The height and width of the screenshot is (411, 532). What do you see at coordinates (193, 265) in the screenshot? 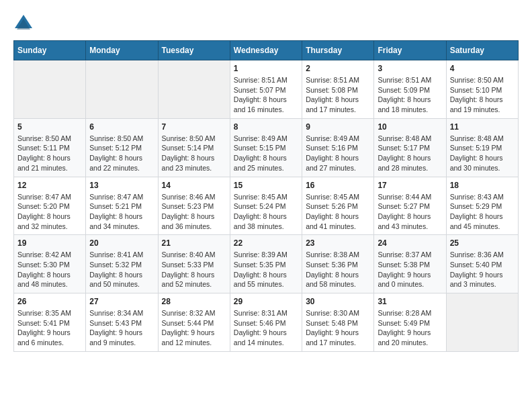
I see `calendar-cell: 21Sunrise: 8:40 AM Sunset: 5:33 PM Dayli…` at bounding box center [193, 265].